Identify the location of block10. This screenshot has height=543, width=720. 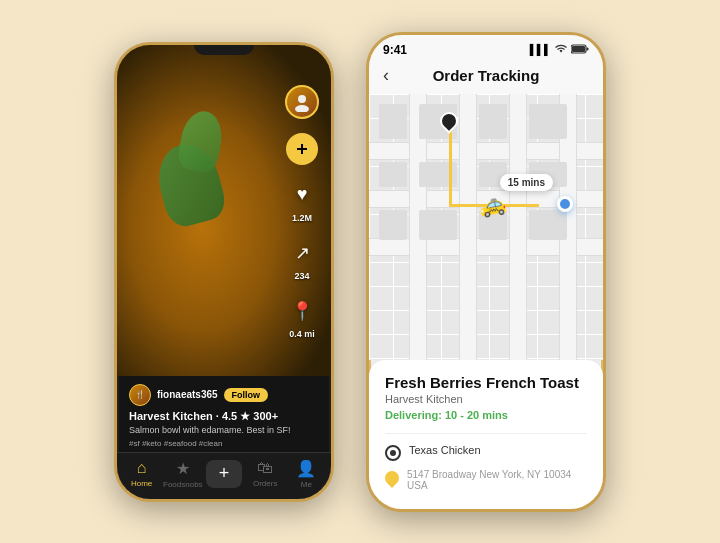
(438, 225).